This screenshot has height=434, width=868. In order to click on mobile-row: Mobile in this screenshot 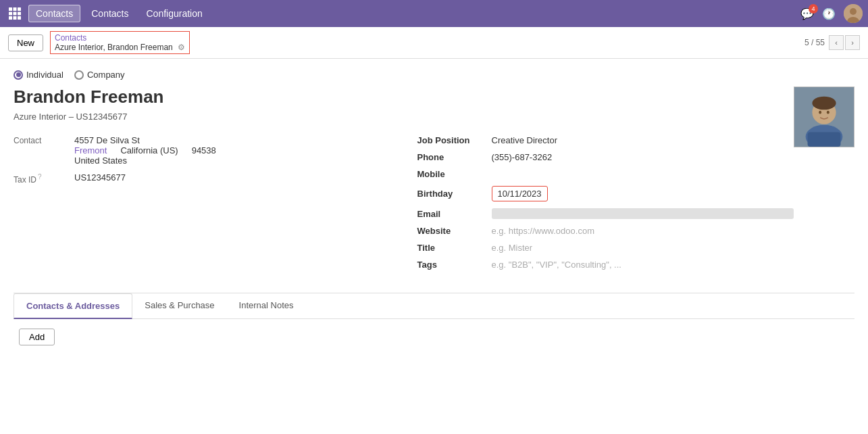, I will do `click(606, 174)`.